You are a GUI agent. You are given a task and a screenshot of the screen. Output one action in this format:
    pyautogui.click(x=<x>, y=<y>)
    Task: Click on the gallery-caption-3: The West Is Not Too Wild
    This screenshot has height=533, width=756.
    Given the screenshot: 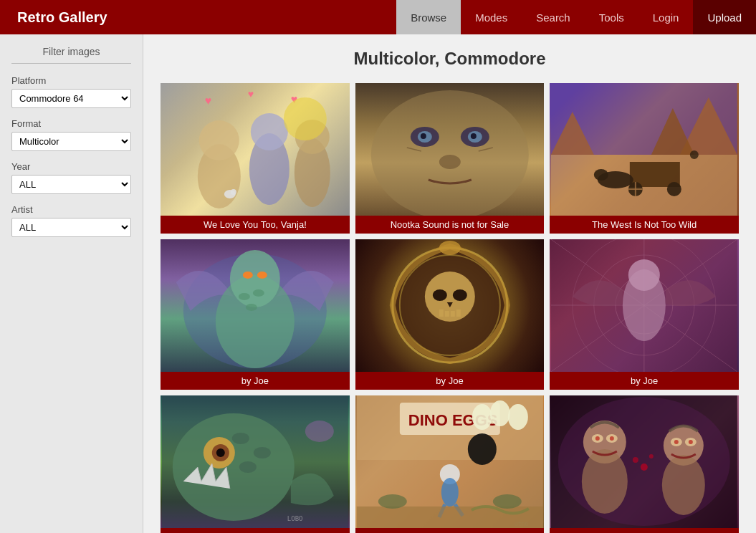 What is the action you would take?
    pyautogui.click(x=644, y=225)
    